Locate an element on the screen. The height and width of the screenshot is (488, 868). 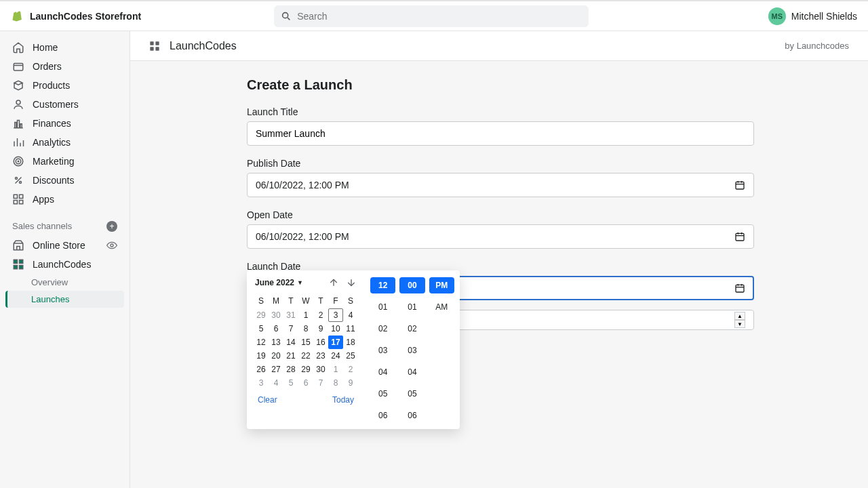
calendar-day: 18 is located at coordinates (351, 342).